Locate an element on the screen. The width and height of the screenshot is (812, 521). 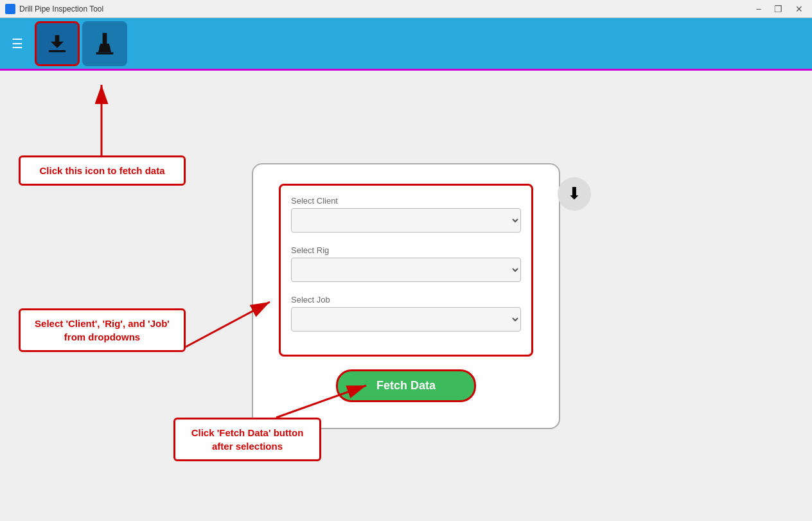
window-controls: − ❐ ✕ is located at coordinates (780, 9).